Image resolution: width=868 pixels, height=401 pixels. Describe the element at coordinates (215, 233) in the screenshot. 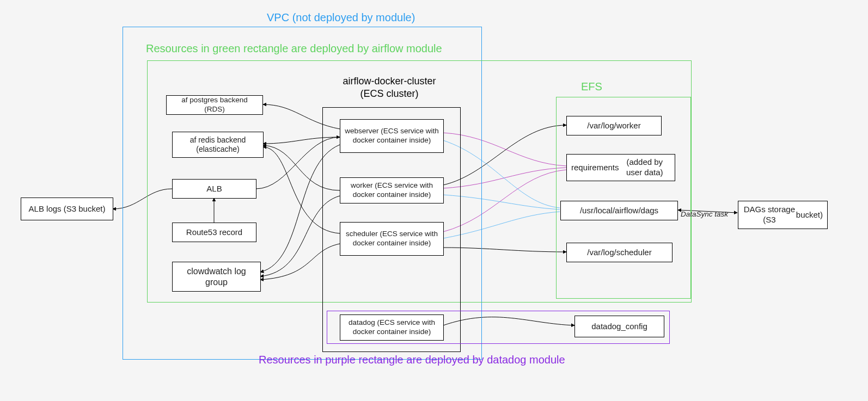

I see `node-route53-text: Route53 record` at that location.